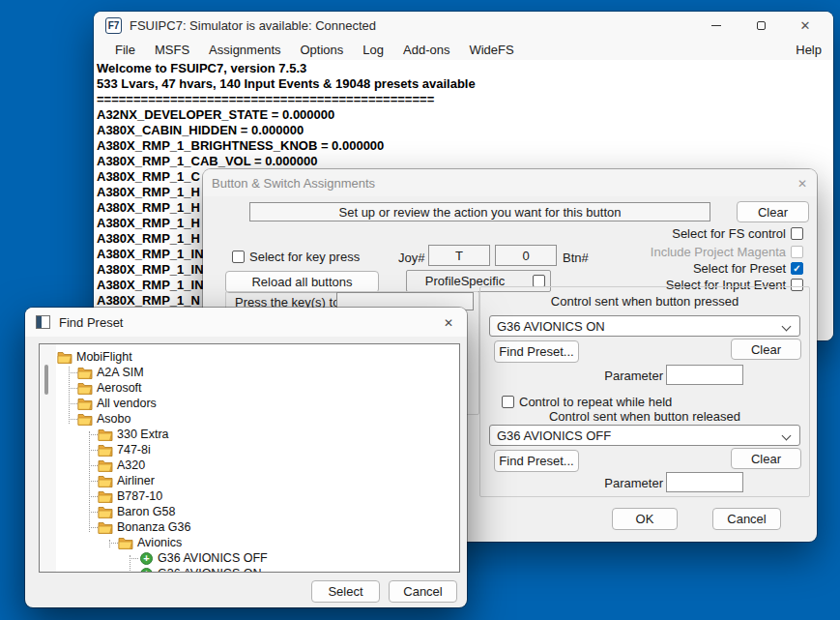  What do you see at coordinates (48, 458) in the screenshot?
I see `tree-scrollbar-track` at bounding box center [48, 458].